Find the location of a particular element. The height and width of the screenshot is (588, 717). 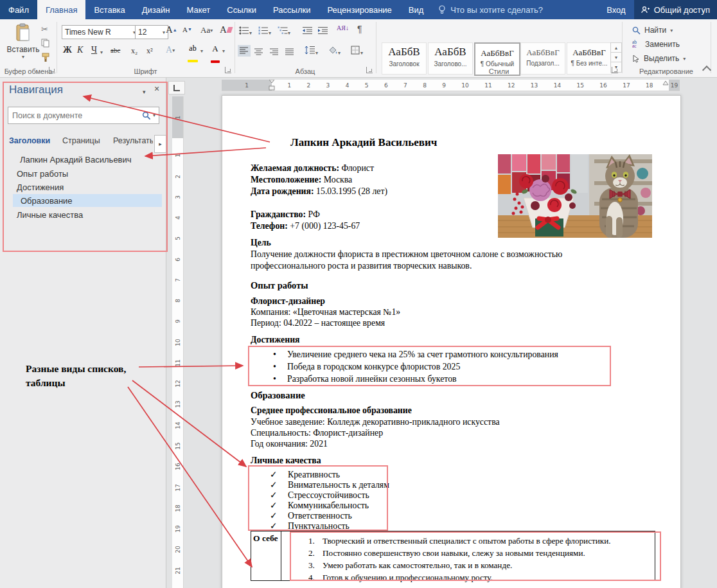

styles-dialog-launcher is located at coordinates (615, 70).